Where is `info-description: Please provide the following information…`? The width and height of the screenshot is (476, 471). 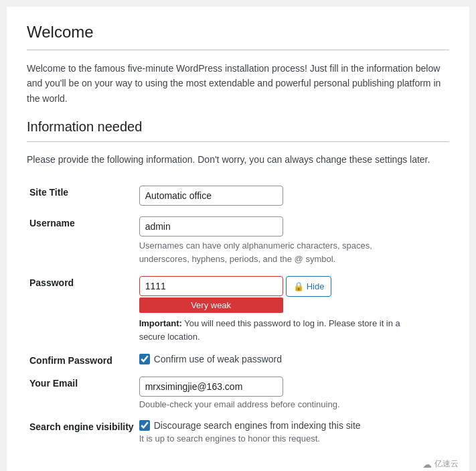
info-description: Please provide the following information… is located at coordinates (238, 159).